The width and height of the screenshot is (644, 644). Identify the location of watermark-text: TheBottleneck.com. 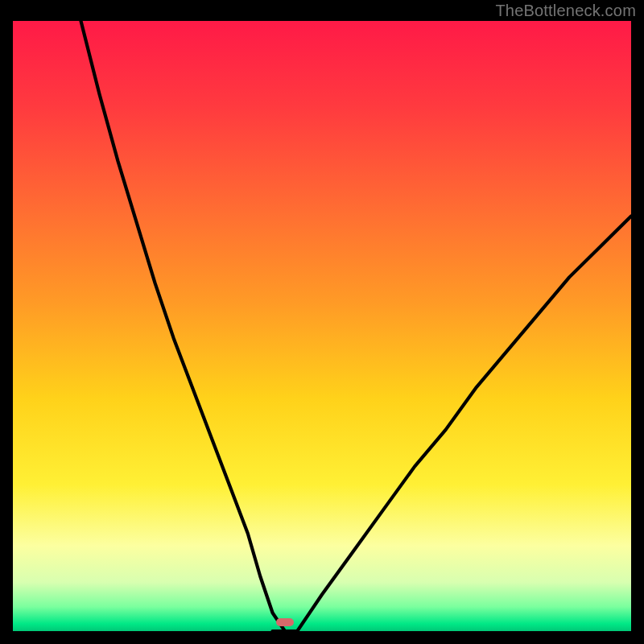
(565, 11).